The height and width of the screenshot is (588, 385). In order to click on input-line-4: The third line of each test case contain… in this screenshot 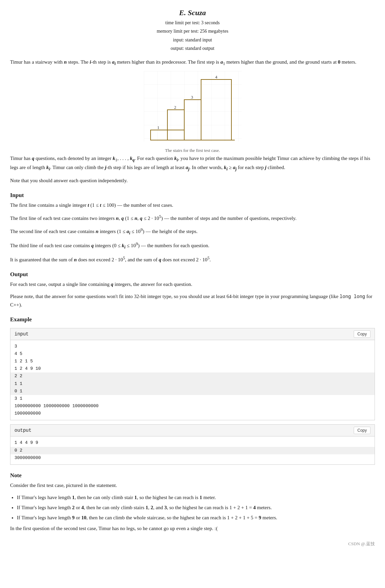, I will do `click(193, 246)`.